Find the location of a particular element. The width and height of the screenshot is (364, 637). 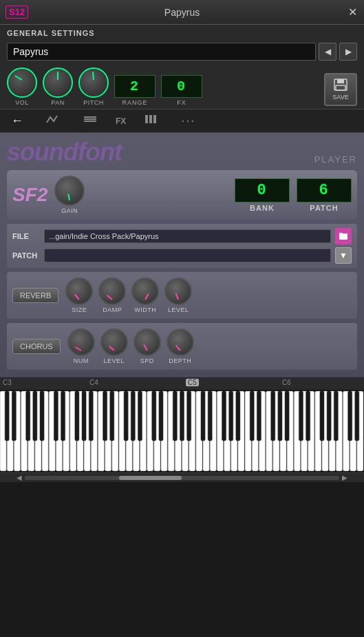

chorus-button: CHORUS is located at coordinates (36, 346).